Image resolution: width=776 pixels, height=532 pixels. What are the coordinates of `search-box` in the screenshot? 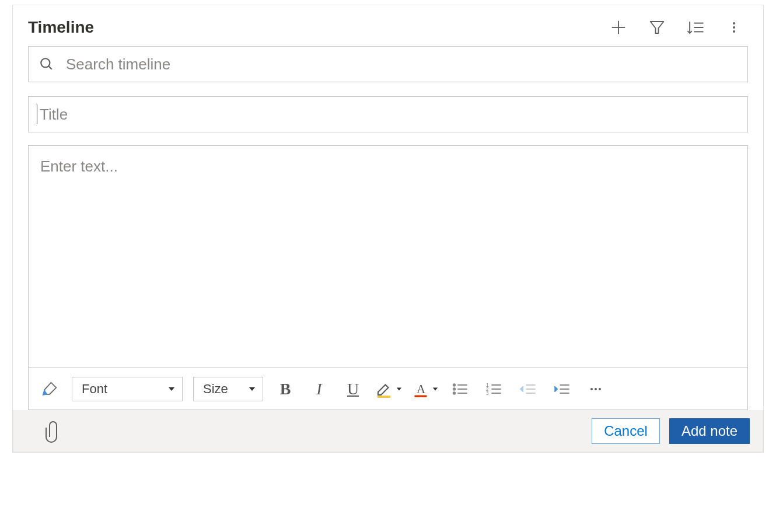 It's located at (388, 64).